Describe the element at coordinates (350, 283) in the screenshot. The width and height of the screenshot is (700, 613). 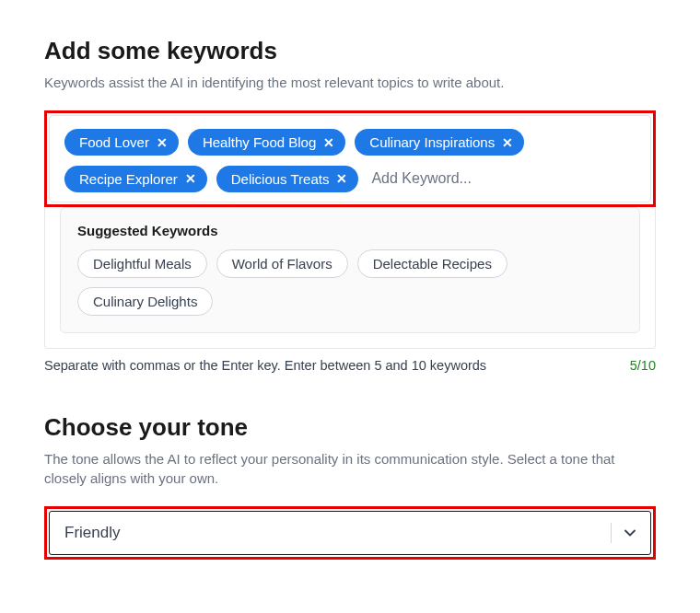
I see `suggested-chips-row: Delightful Meals World of Flavors Delect…` at that location.